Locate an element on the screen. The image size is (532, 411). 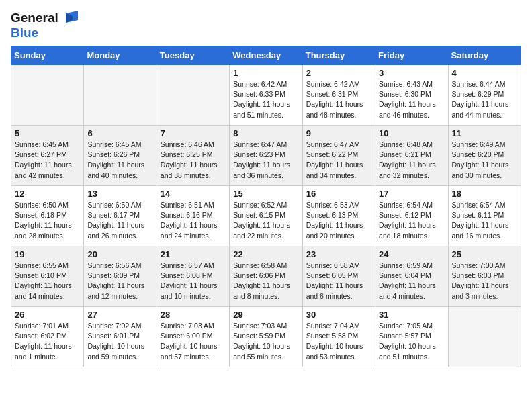
calendar-cell: 17Sunrise: 6:54 AMSunset: 6:12 PMDayligh… is located at coordinates (412, 216).